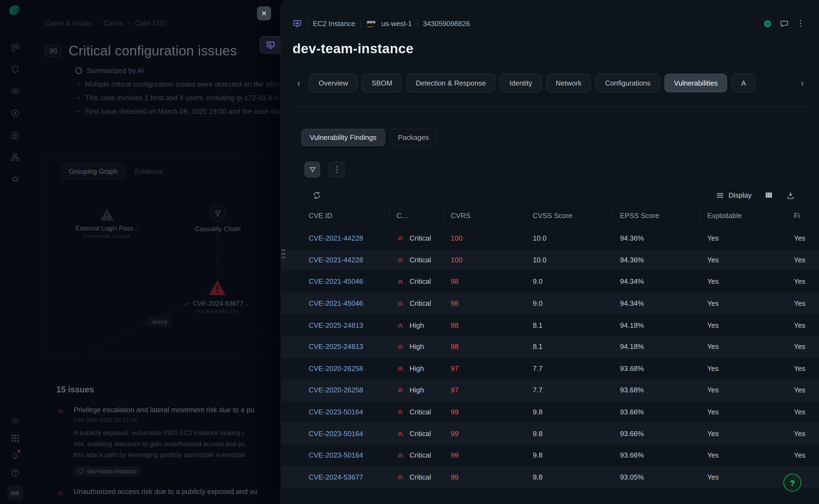 This screenshot has height=504, width=819. What do you see at coordinates (802, 83) in the screenshot?
I see `tabs-scroll-right-button: ›` at bounding box center [802, 83].